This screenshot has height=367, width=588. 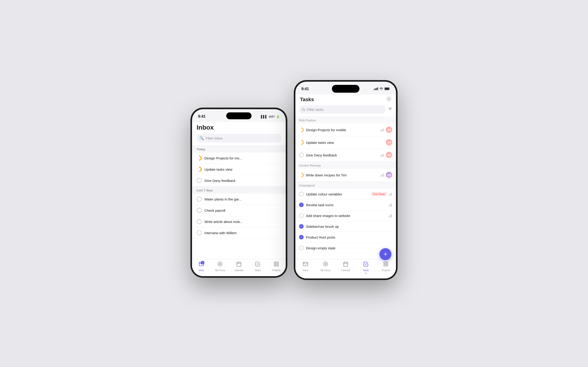 I want to click on status-time-front: 9:41, so click(x=305, y=89).